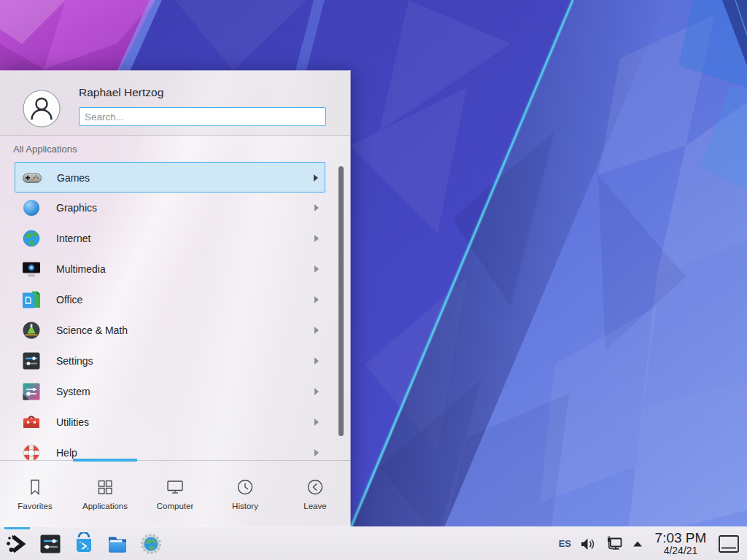 This screenshot has width=747, height=560. Describe the element at coordinates (32, 178) in the screenshot. I see `gamepad-icon` at that location.